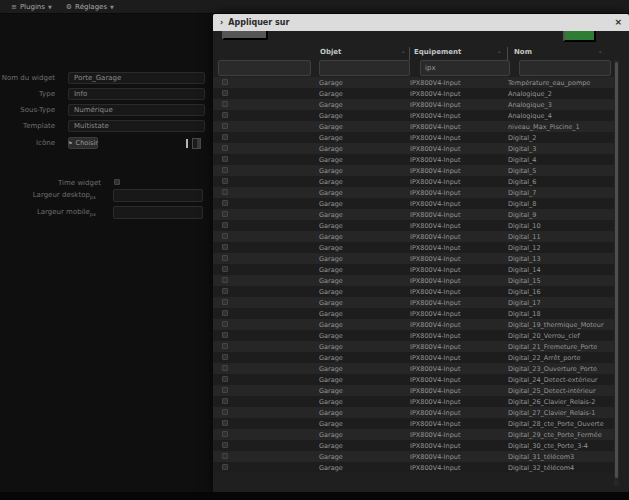 The height and width of the screenshot is (500, 629). Describe the element at coordinates (414, 358) in the screenshot. I see `table-row: Garage IPX800V4-Input Digital_22_Arrêt_p…` at that location.